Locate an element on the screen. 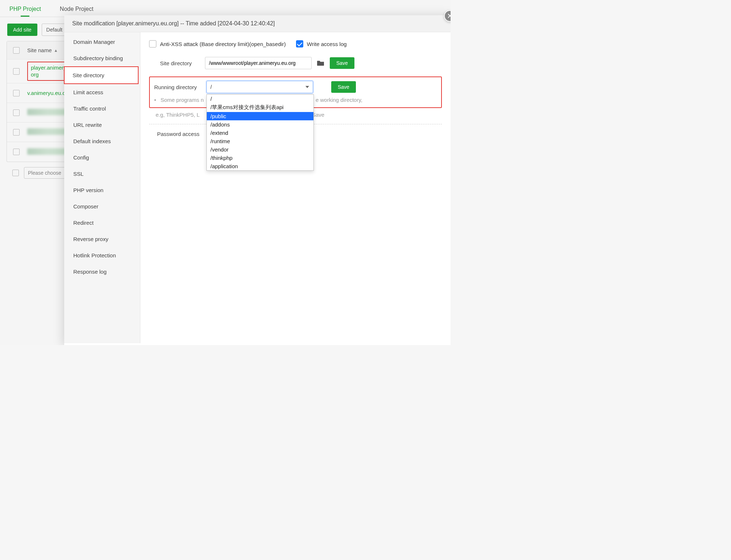 The width and height of the screenshot is (731, 560). password-access-label: Password access is located at coordinates (176, 134).